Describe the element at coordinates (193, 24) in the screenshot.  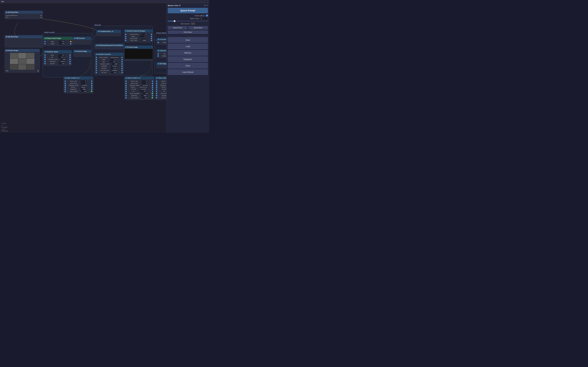
I see `auto-queue-toggle` at that location.